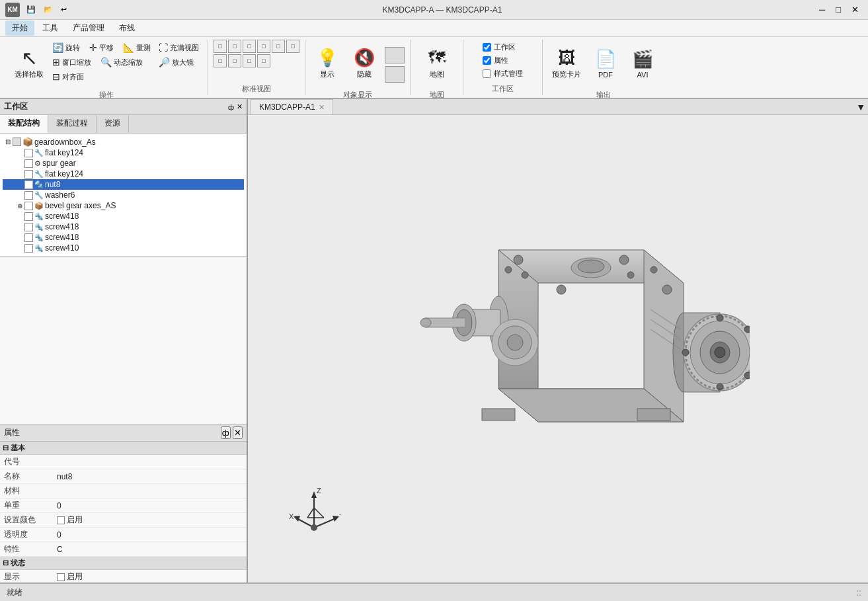  Describe the element at coordinates (321, 107) in the screenshot. I see `viewport-tab-close: ✕` at that location.